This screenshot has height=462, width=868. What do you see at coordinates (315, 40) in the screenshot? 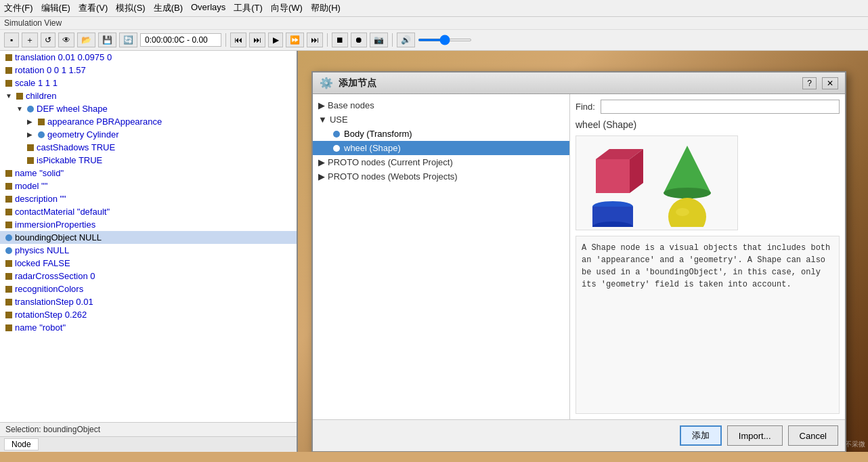
I see `playback-skip-btn: ⏭` at bounding box center [315, 40].